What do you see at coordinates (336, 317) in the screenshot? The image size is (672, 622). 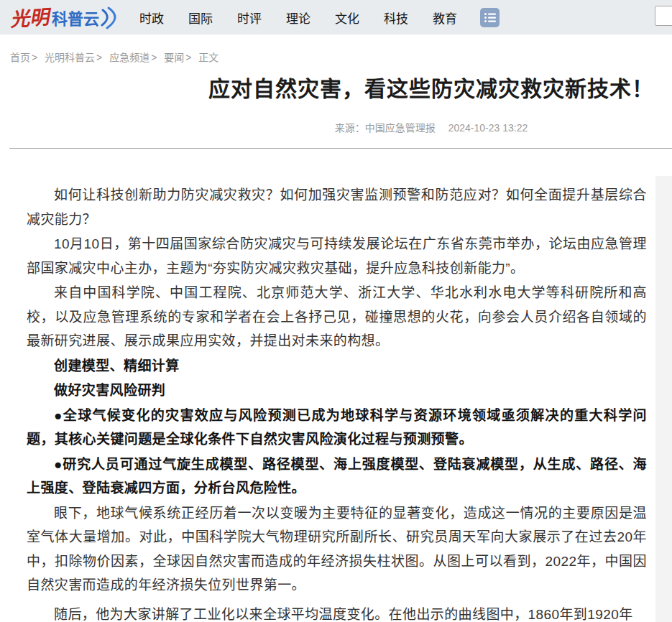 I see `article-paragraph: 来自中国科学院、中国工程院、北京师范大学、浙江大学、华北水利水电大学等科研院所和…` at bounding box center [336, 317].